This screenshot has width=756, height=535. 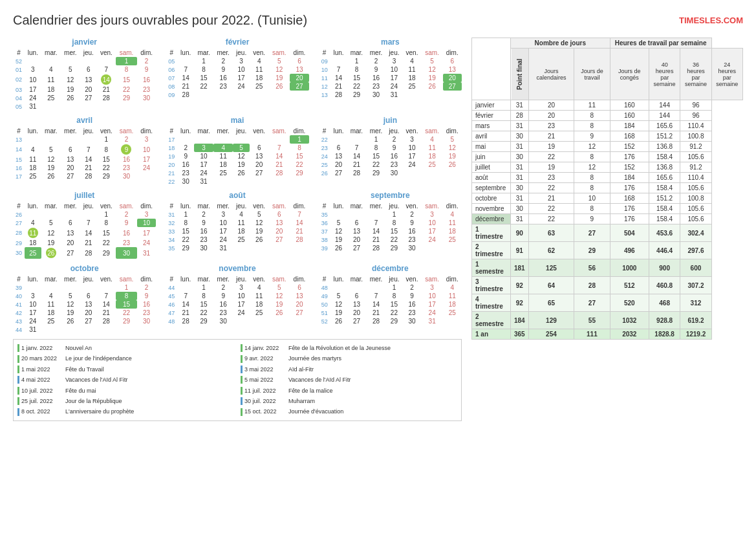 What do you see at coordinates (391, 225) in the screenshot?
I see `month-septembre: septembre#lun.mar.mer.jeu.ven.sam.dim.35…` at bounding box center [391, 225].